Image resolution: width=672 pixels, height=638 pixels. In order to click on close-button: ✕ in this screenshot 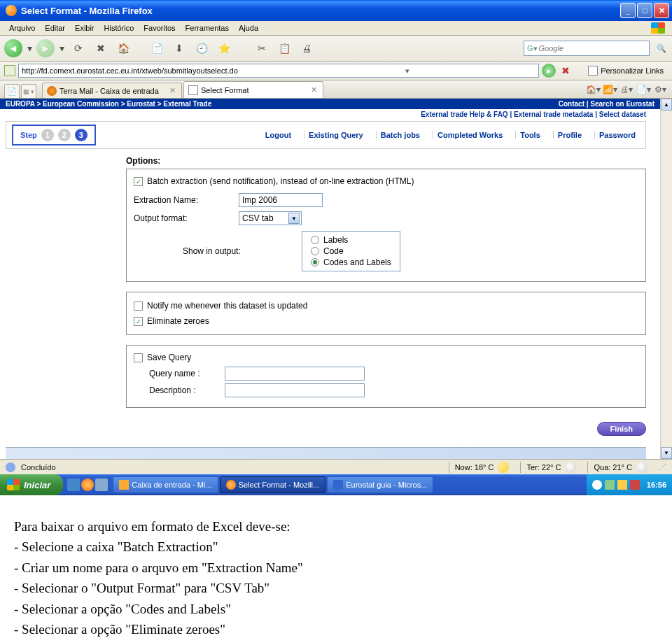, I will do `click(662, 10)`.